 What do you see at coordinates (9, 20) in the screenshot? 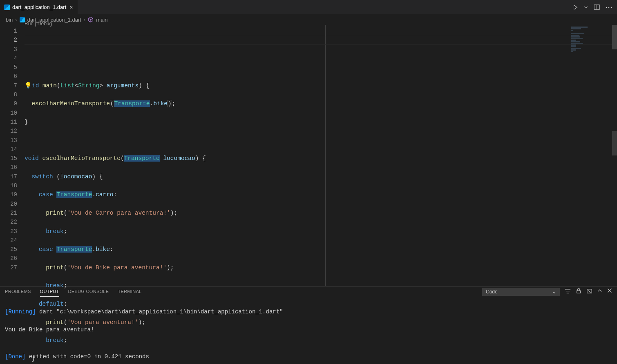
I see `breadcrumb-item: bin` at bounding box center [9, 20].